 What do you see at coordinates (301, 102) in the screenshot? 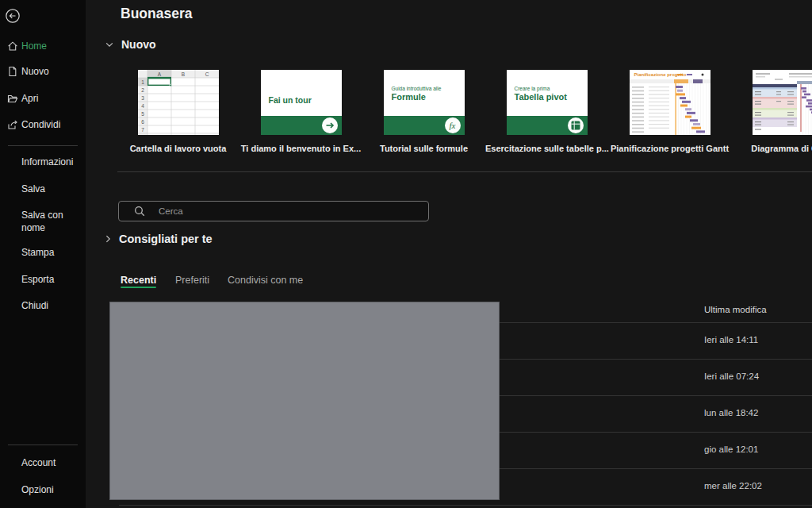
I see `welcome-tour-thumbnail: Fai un tour` at bounding box center [301, 102].